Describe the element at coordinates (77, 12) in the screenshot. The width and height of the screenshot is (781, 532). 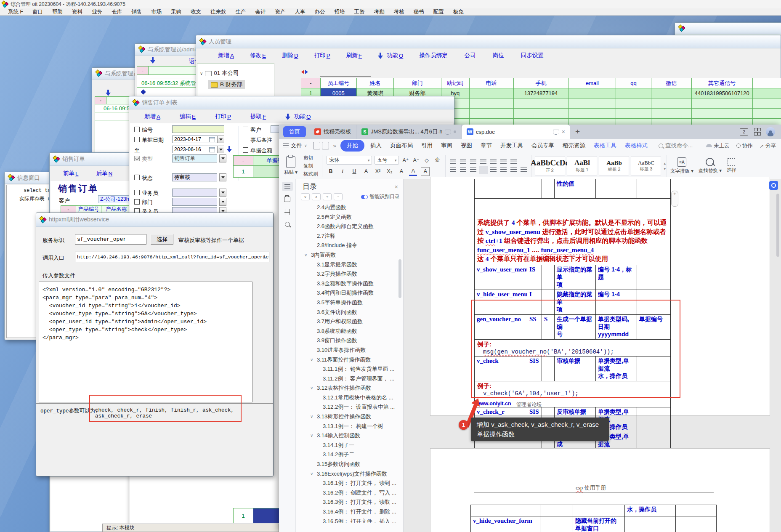
I see `menu-item: 资料` at that location.